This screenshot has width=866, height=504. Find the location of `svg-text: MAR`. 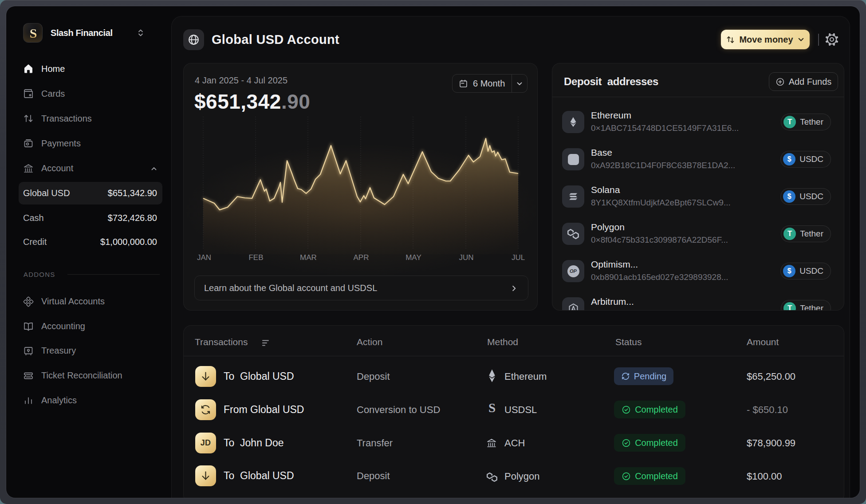

svg-text: MAR is located at coordinates (308, 257).